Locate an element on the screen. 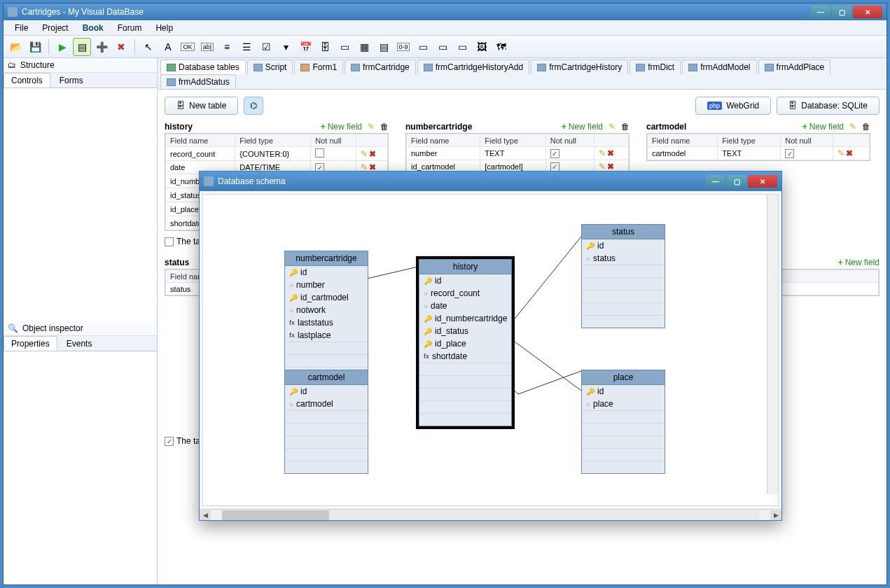  schema-table-header: numbercartridge is located at coordinates (326, 259).